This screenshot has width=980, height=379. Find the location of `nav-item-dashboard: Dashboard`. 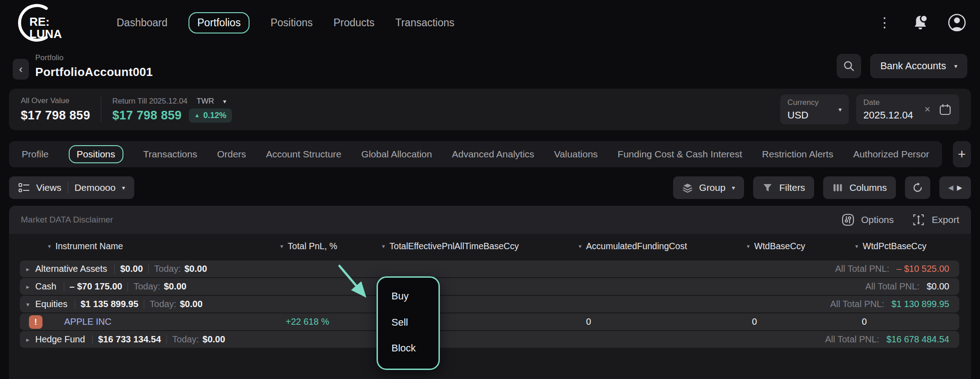

nav-item-dashboard: Dashboard is located at coordinates (142, 23).